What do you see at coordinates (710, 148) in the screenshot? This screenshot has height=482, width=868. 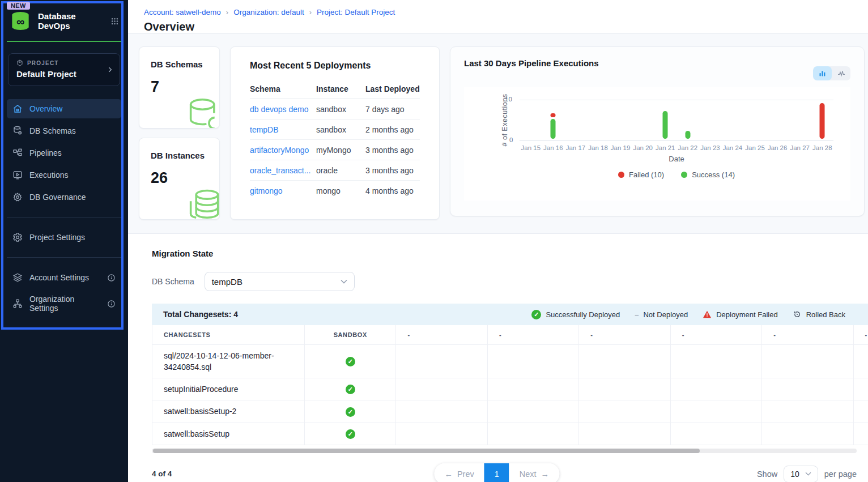 I see `x-tick: Jan 23` at bounding box center [710, 148].